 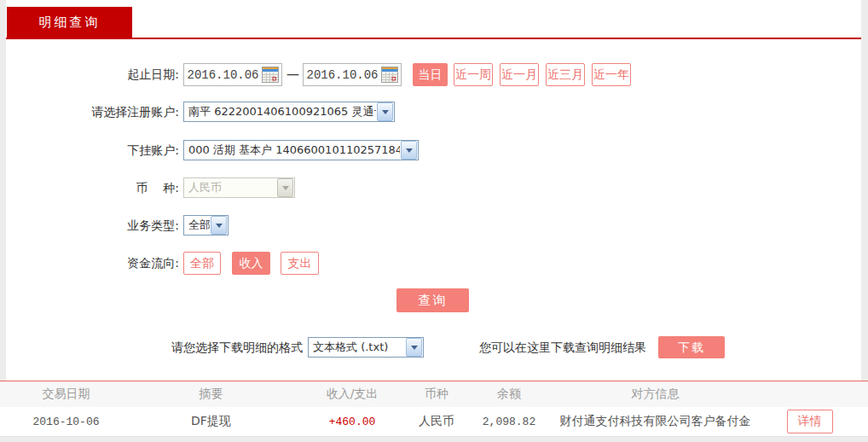 What do you see at coordinates (655, 422) in the screenshot?
I see `cell-counterparty: 财付通支付科技有限公司客户备付金` at bounding box center [655, 422].